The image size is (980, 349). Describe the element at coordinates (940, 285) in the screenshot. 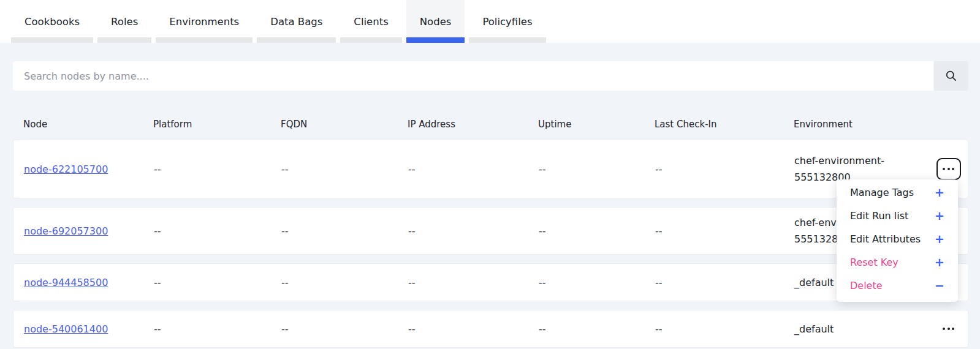

I see `minus-icon: −` at that location.